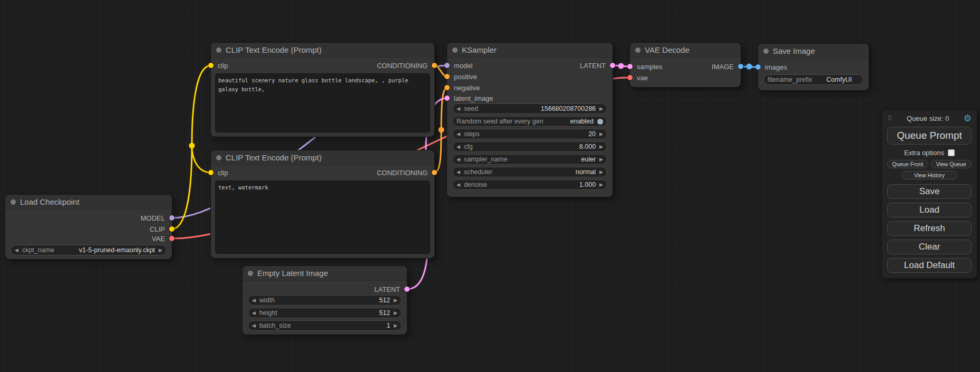 The image size is (980, 372). I want to click on node-clip-text-encode-positive: CLIP Text Encode (Prompt) clip CONDITION…, so click(323, 90).